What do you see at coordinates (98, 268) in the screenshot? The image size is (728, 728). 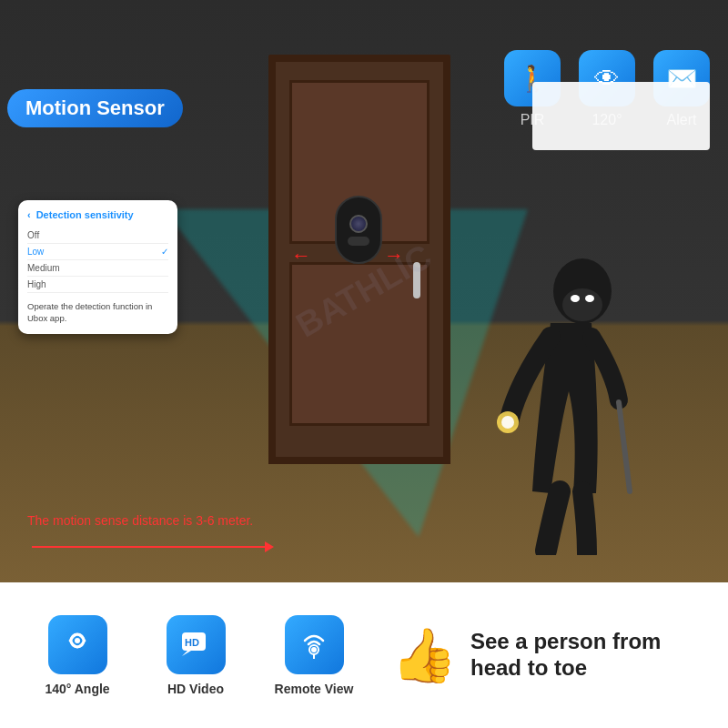 I see `app-menu-medium: Medium` at bounding box center [98, 268].